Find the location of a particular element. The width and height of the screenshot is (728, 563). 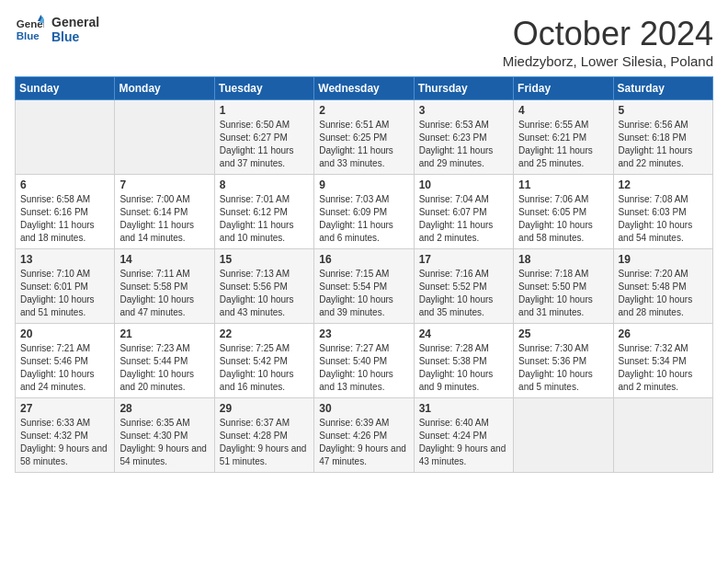

day-number: 23 is located at coordinates (364, 334).